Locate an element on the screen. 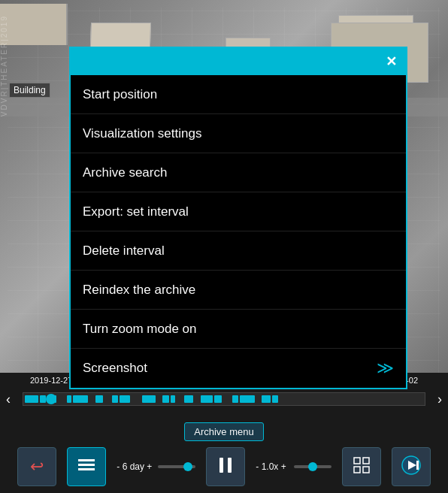 The width and height of the screenshot is (448, 493). building-edge is located at coordinates (34, 24).